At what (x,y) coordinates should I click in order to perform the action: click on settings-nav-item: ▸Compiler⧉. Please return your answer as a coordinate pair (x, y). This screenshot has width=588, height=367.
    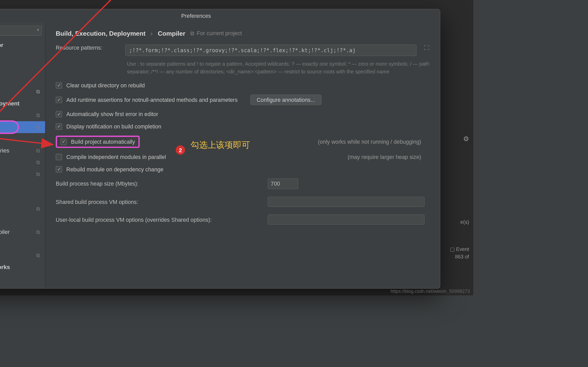
    Looking at the image, I should click on (23, 127).